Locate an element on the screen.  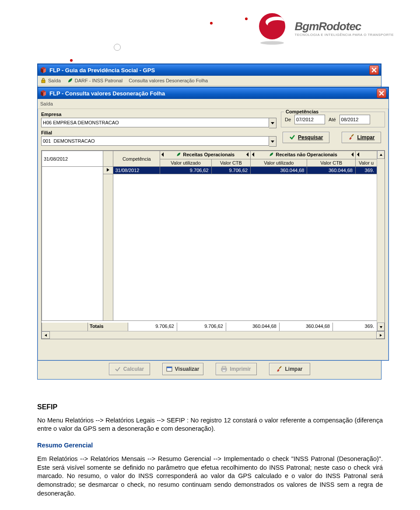
label-de: De is located at coordinates (288, 120).